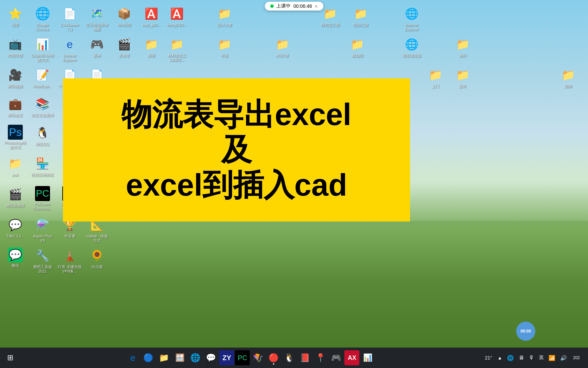 This screenshot has width=588, height=368. What do you see at coordinates (357, 47) in the screenshot?
I see `icon-guihua: 📁 规划院` at bounding box center [357, 47].